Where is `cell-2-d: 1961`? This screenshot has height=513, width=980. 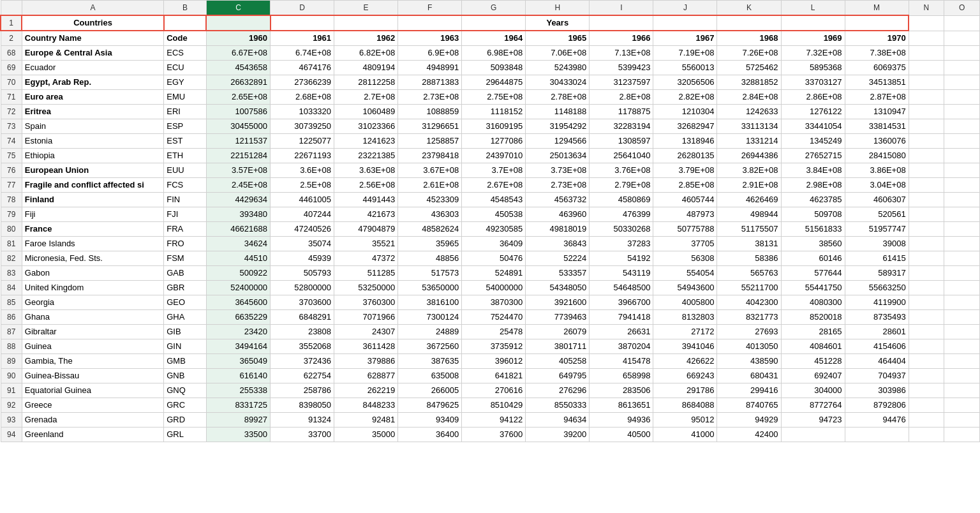 cell-2-d: 1961 is located at coordinates (302, 38).